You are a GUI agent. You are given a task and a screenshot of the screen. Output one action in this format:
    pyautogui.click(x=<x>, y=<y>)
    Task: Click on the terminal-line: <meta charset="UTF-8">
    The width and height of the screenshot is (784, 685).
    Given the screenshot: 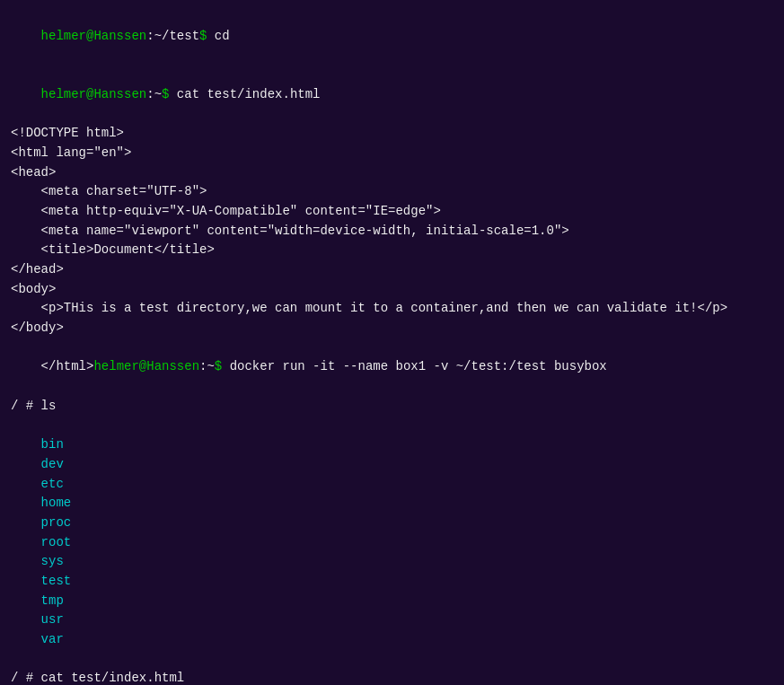 What is the action you would take?
    pyautogui.click(x=392, y=192)
    